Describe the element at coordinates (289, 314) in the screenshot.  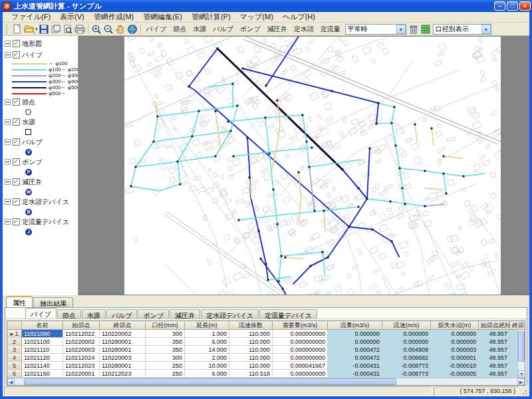
I see `subtab-7: 定流量デバイス` at that location.